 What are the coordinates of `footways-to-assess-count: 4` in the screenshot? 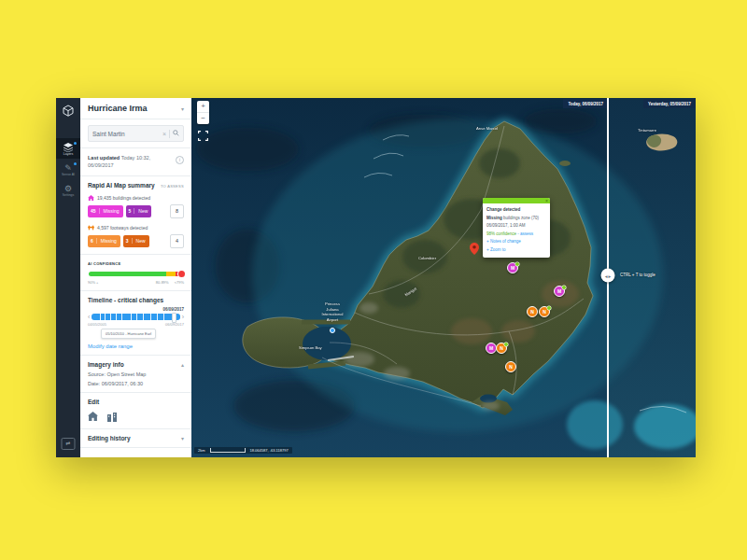 It's located at (177, 241).